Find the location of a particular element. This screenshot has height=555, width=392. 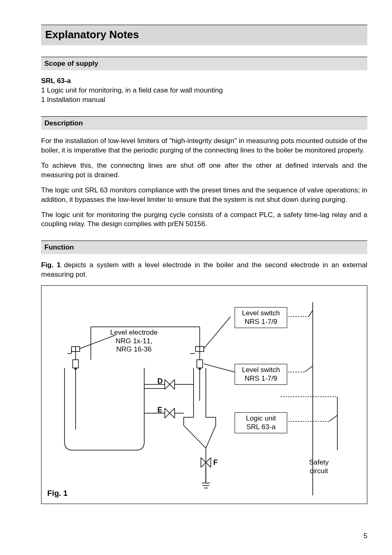

label-level-switch-mid: Level switchNRS 1-7/9 is located at coordinates (261, 374).